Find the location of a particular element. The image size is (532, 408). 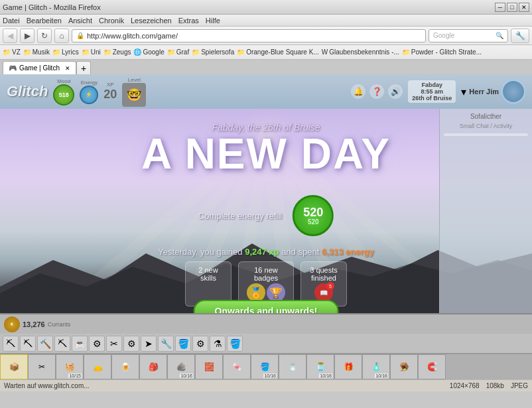

sound-button: 🔊 is located at coordinates (395, 92).